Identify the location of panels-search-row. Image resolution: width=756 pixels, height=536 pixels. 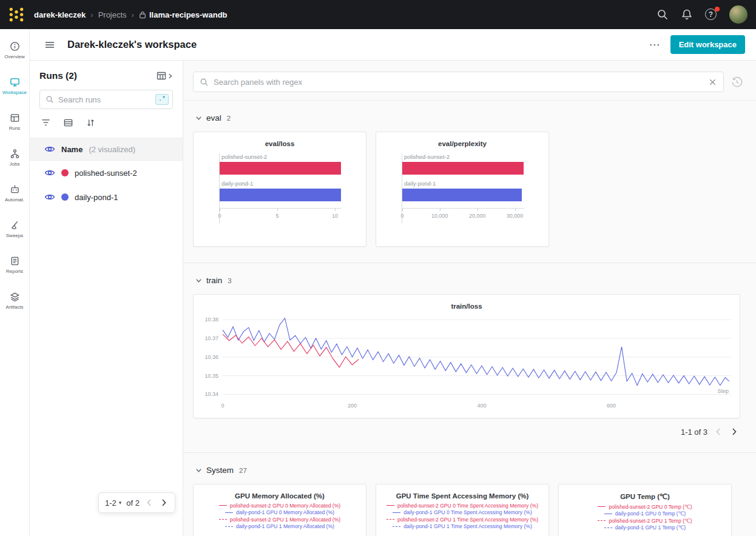
(470, 81).